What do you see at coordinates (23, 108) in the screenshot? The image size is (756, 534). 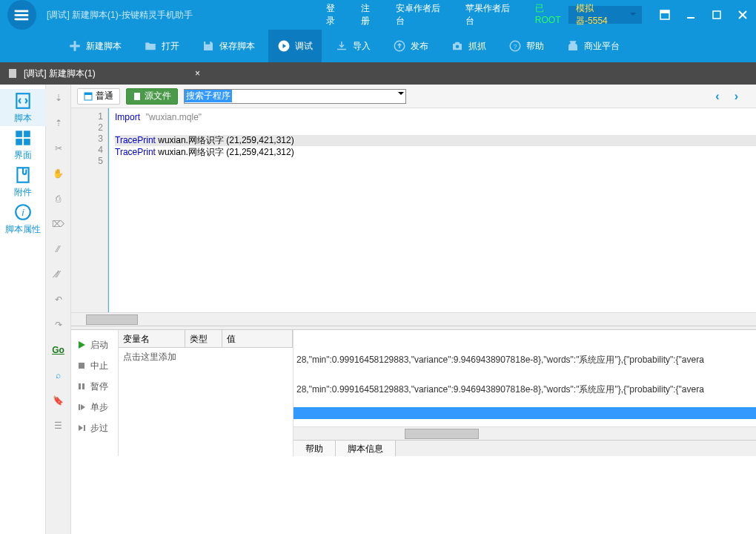 I see `nav-script: 脚本` at bounding box center [23, 108].